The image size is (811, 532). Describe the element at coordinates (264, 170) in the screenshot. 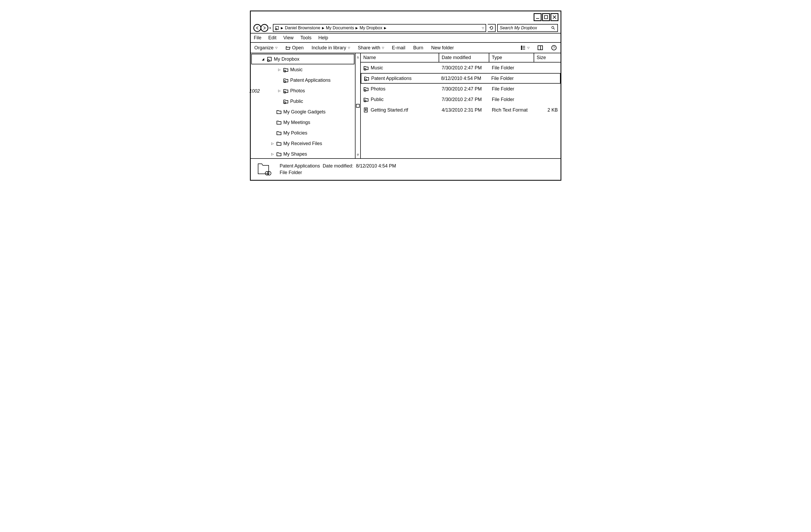

I see `folder-shared-icon` at that location.